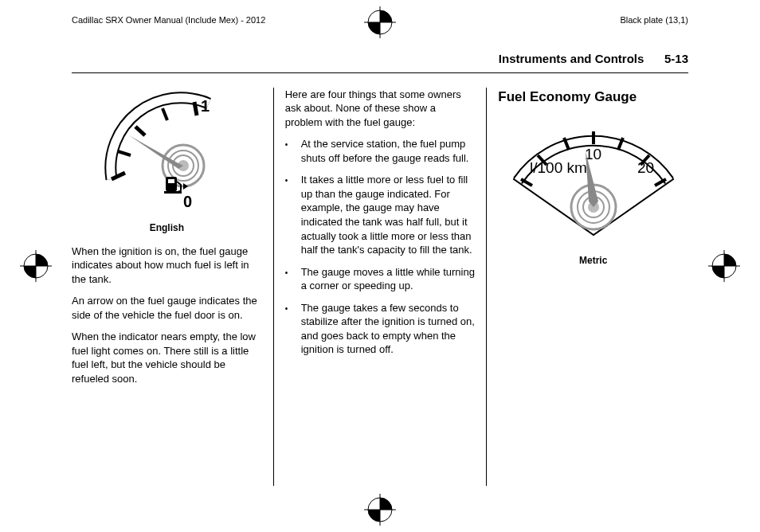  Describe the element at coordinates (167, 358) in the screenshot. I see `body-text: When the indicator nears empty, the low …` at that location.